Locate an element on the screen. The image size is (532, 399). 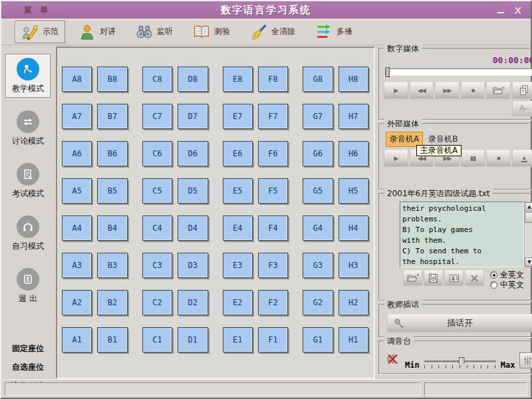
seat-button-e3: E3 is located at coordinates (238, 265).